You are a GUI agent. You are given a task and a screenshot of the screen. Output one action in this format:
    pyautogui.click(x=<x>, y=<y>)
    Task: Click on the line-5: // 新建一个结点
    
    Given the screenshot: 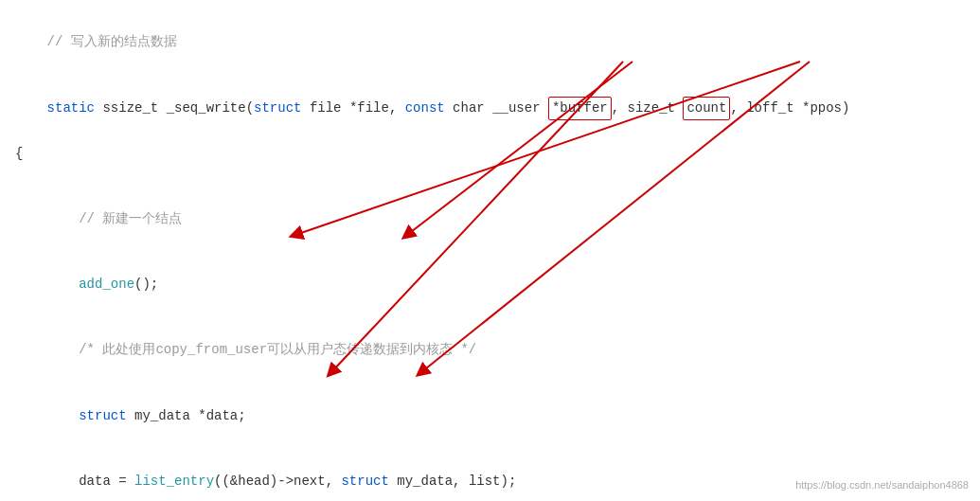 What is the action you would take?
    pyautogui.click(x=490, y=220)
    